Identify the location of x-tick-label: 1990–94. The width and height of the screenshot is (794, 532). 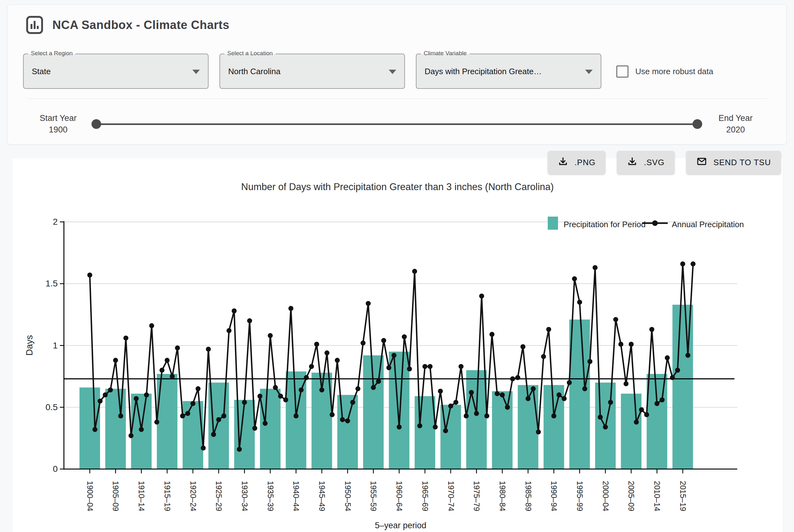
(554, 496).